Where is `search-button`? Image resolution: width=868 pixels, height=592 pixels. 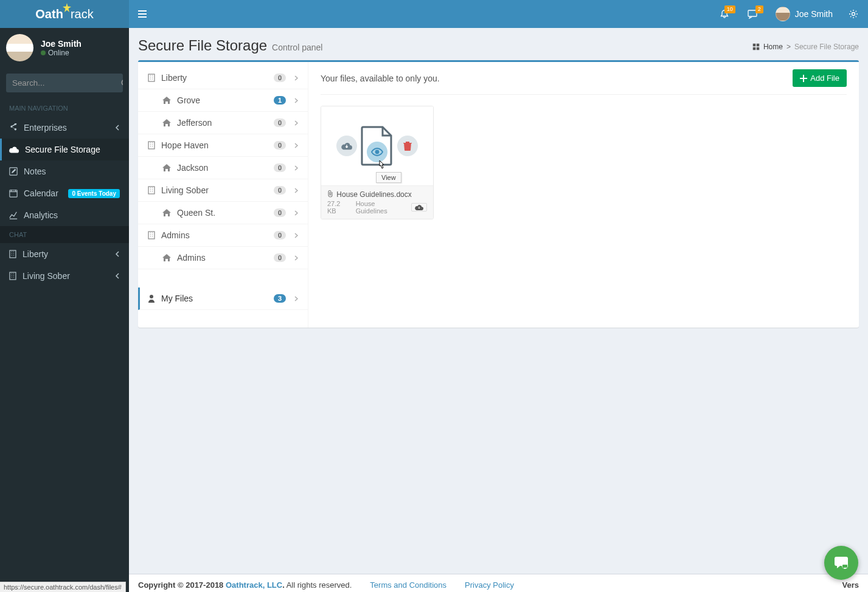 search-button is located at coordinates (122, 83).